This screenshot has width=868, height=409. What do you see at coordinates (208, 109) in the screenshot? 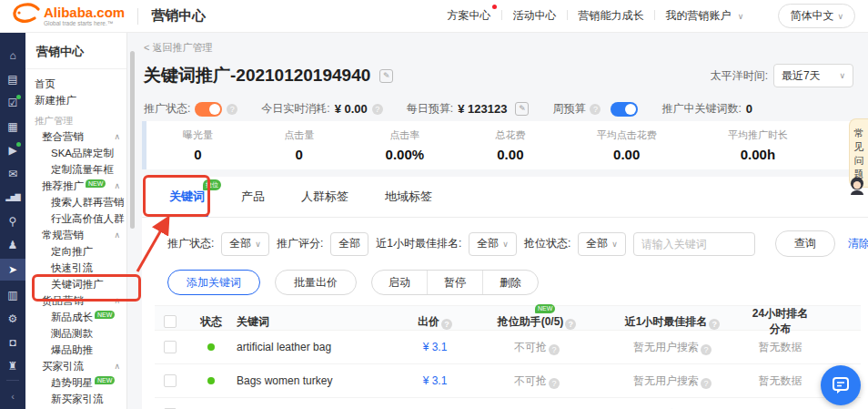
I see `promo-status-toggle` at bounding box center [208, 109].